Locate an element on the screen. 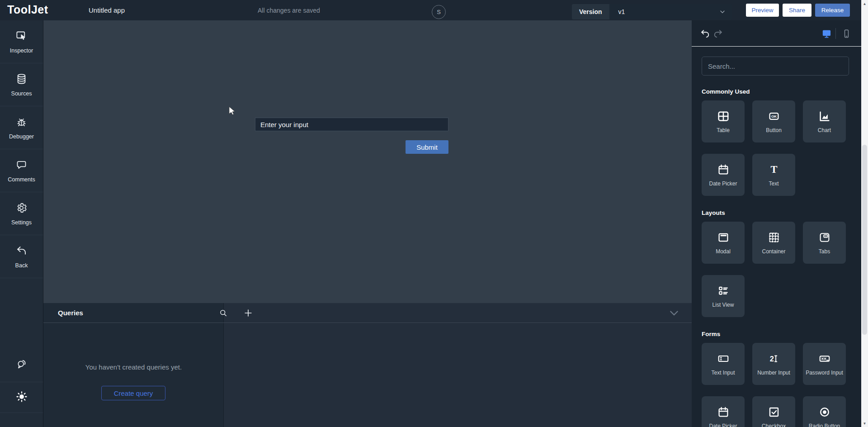  widget-card-text-input: Text Input is located at coordinates (723, 364).